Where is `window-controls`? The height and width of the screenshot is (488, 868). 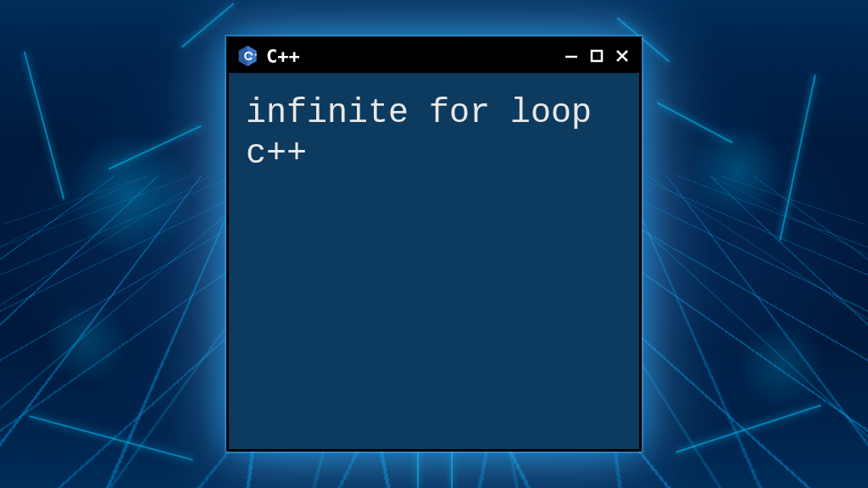 window-controls is located at coordinates (597, 56).